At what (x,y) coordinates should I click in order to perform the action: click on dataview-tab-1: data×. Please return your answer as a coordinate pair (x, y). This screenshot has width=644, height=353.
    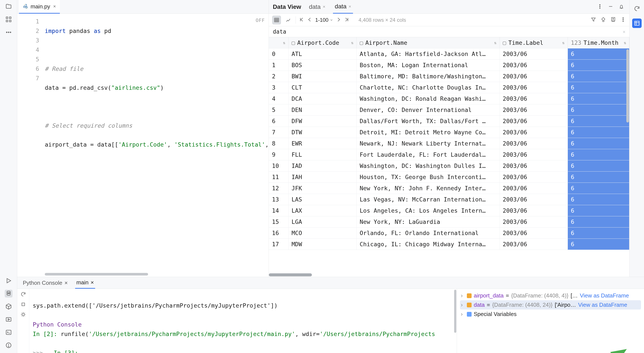
    Looking at the image, I should click on (317, 7).